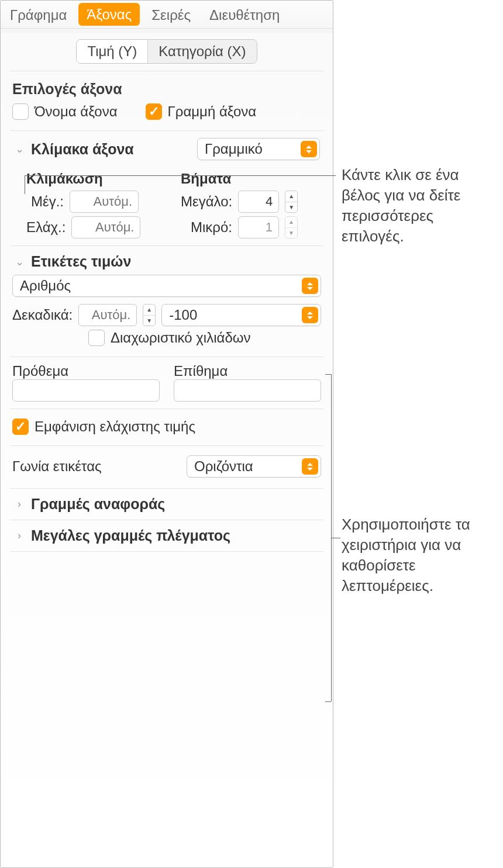  Describe the element at coordinates (247, 371) in the screenshot. I see `suffix-label: Επίθημα` at that location.